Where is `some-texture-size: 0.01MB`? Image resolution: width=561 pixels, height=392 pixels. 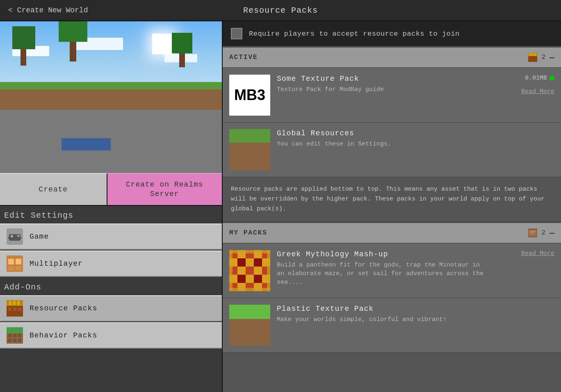 some-texture-size: 0.01MB is located at coordinates (540, 78).